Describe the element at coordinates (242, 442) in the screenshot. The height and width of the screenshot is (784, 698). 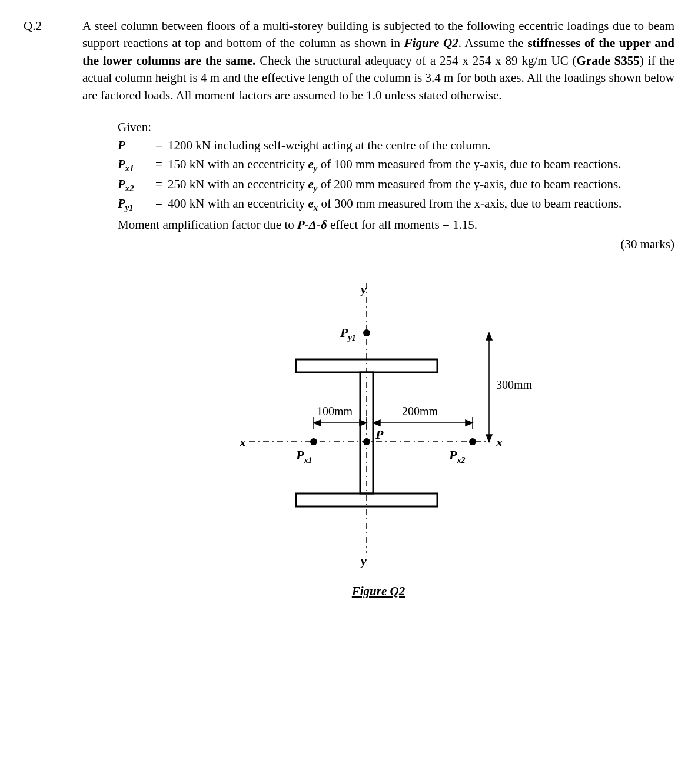
I see `axis-label-x-left: x` at that location.